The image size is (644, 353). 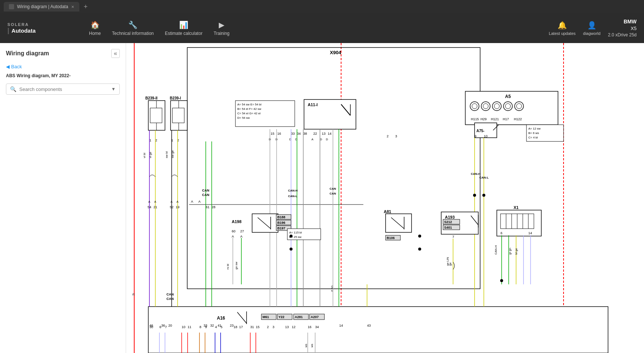 What do you see at coordinates (311, 28) in the screenshot?
I see `main-nav: 🏠 Home 🔧 Technical information 📊 Estimat…` at bounding box center [311, 28].